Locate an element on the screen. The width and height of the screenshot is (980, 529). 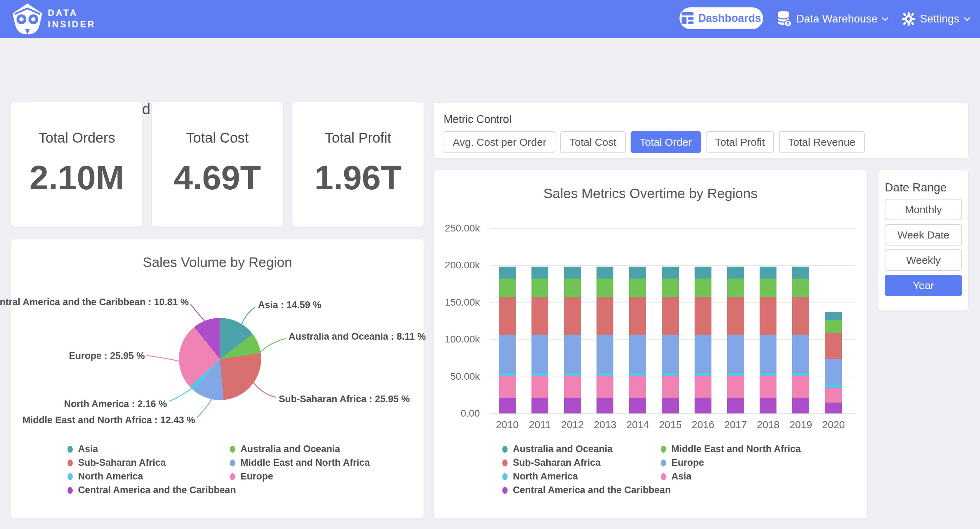
kpi-label: Total Profit is located at coordinates (358, 138).